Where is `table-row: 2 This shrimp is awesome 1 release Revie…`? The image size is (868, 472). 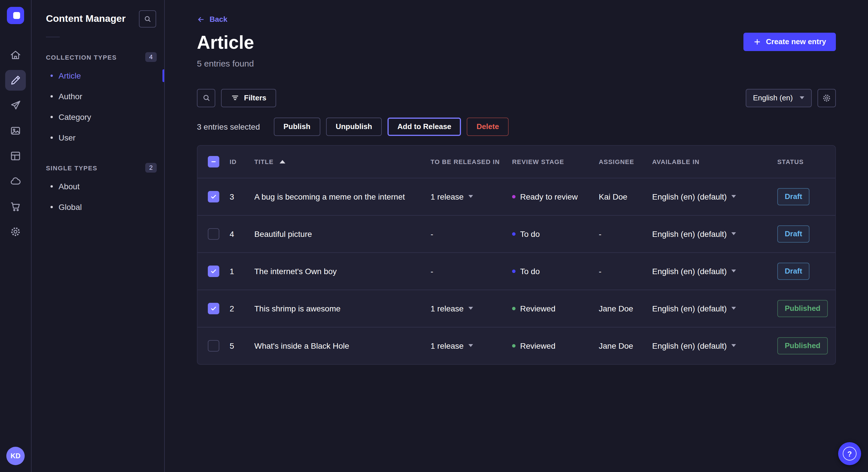 table-row: 2 This shrimp is awesome 1 release Revie… is located at coordinates (516, 308).